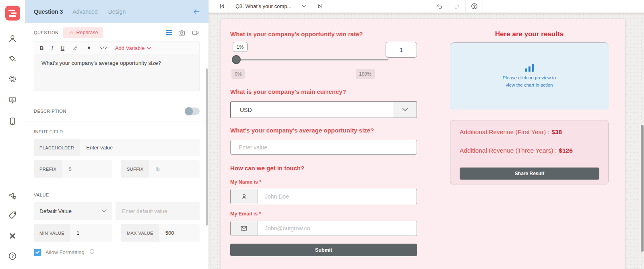 The image size is (644, 269). Describe the element at coordinates (222, 6) in the screenshot. I see `previous-question-icon` at that location.